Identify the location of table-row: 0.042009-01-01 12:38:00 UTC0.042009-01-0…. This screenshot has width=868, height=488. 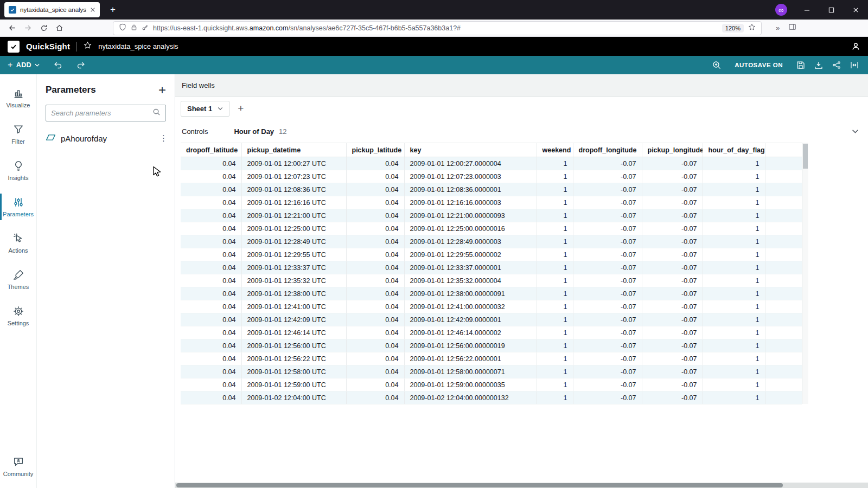
(492, 294).